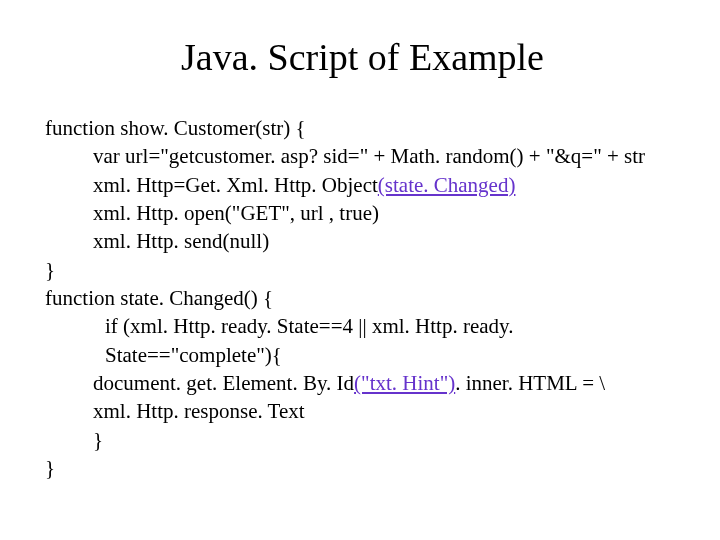 The height and width of the screenshot is (540, 720). Describe the element at coordinates (362, 298) in the screenshot. I see `code-line: function state. Changed() {` at that location.